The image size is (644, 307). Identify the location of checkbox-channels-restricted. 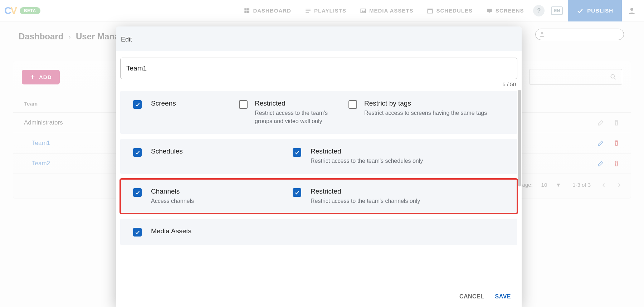
(297, 193).